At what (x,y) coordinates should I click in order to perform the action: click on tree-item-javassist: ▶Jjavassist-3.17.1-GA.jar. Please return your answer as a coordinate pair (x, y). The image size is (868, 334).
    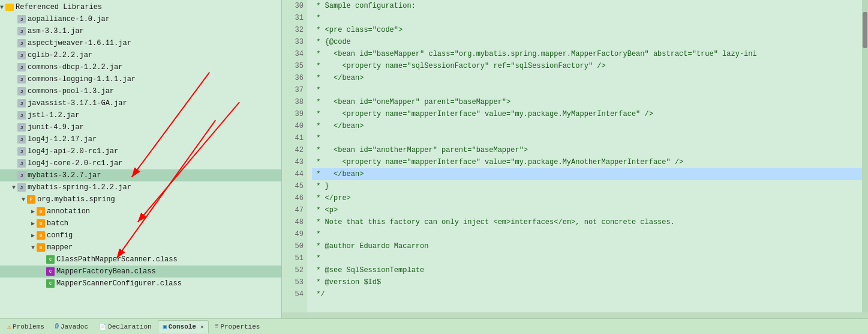
    Looking at the image, I should click on (140, 103).